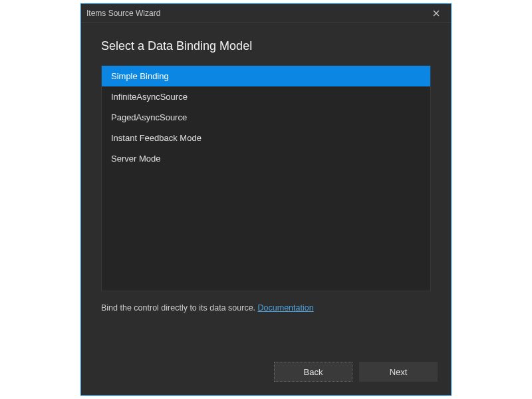 The image size is (532, 399). What do you see at coordinates (266, 158) in the screenshot?
I see `option-server-mode: Server Mode` at bounding box center [266, 158].